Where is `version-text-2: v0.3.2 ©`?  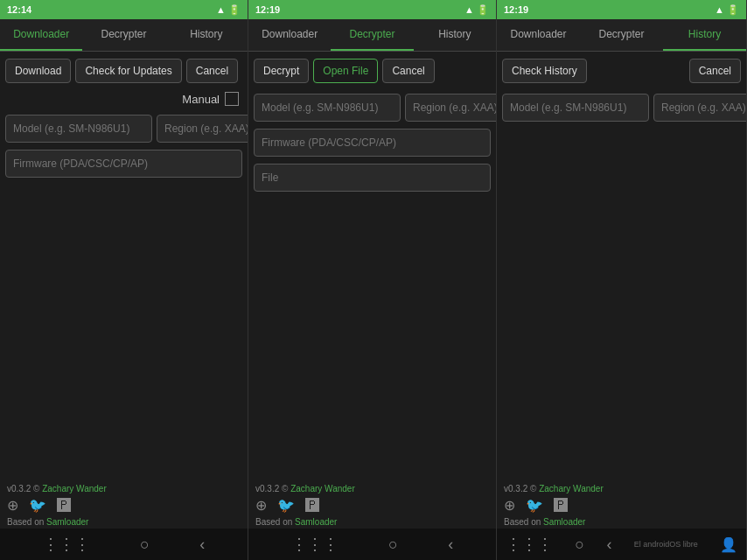 version-text-2: v0.3.2 © is located at coordinates (273, 488).